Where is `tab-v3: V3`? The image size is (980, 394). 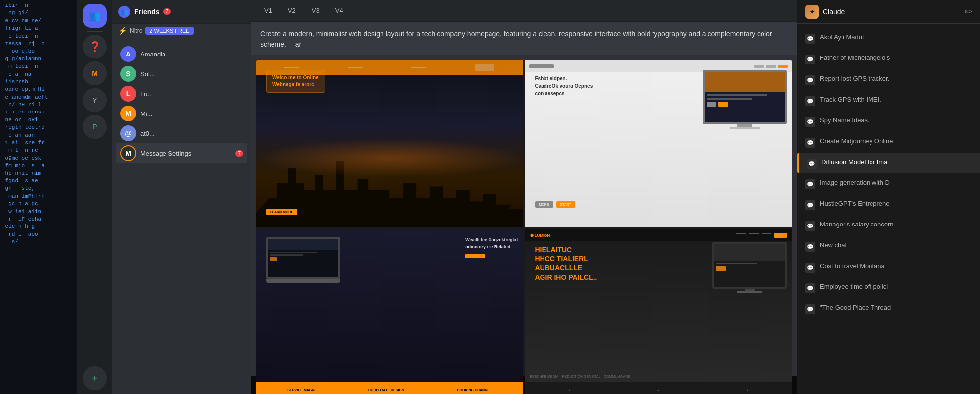
tab-v3: V3 is located at coordinates (316, 11).